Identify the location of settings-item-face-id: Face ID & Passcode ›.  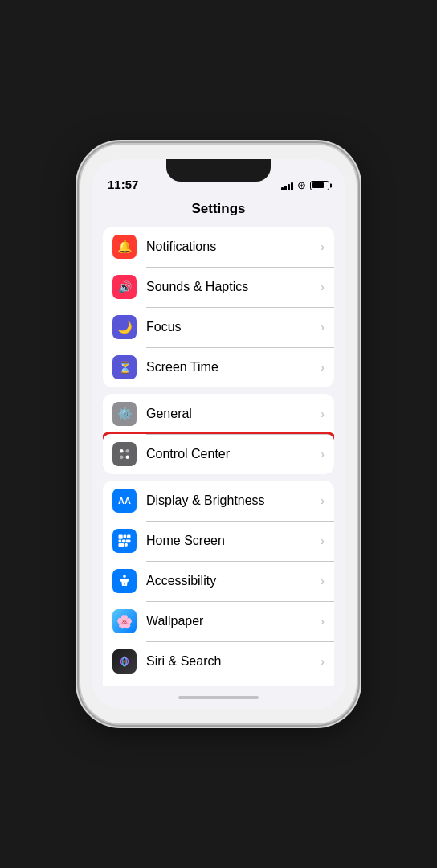
(218, 684).